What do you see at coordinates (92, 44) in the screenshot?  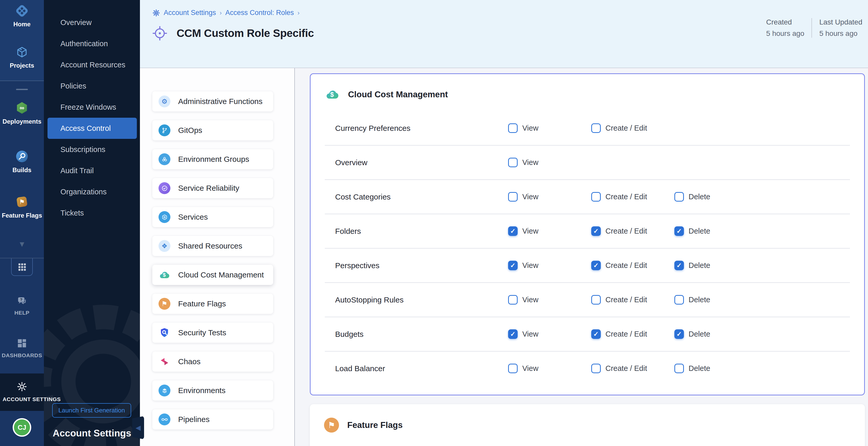 I see `sidebar-item-authentication: Authentication` at bounding box center [92, 44].